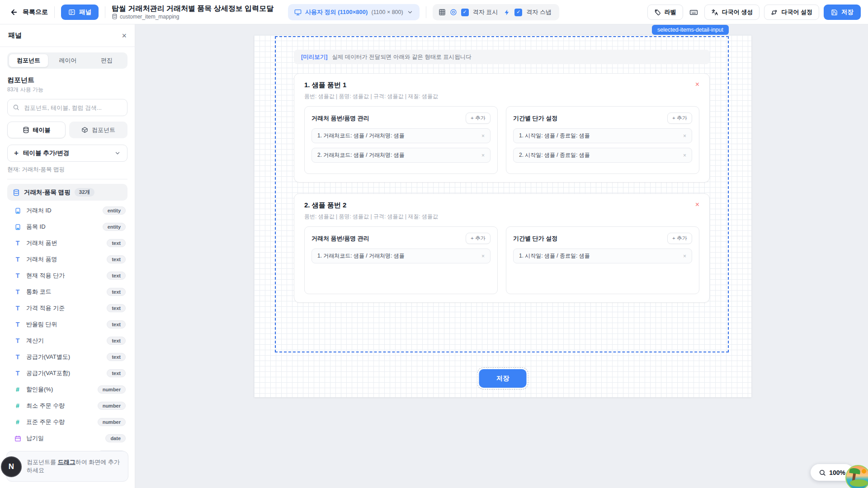 The image size is (868, 488). Describe the element at coordinates (99, 130) in the screenshot. I see `source-tab-component: 컴포넌트` at that location.